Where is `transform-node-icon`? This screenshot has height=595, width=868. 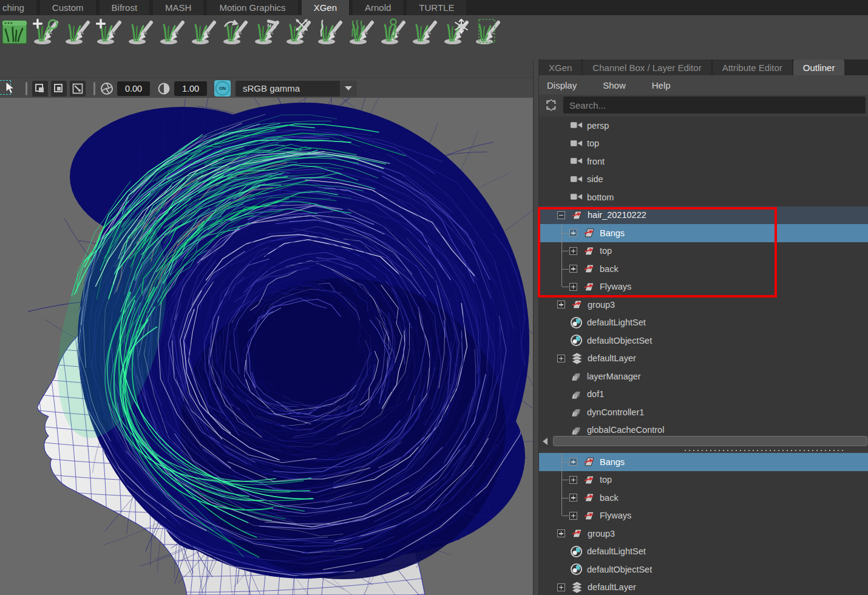
transform-node-icon is located at coordinates (589, 251).